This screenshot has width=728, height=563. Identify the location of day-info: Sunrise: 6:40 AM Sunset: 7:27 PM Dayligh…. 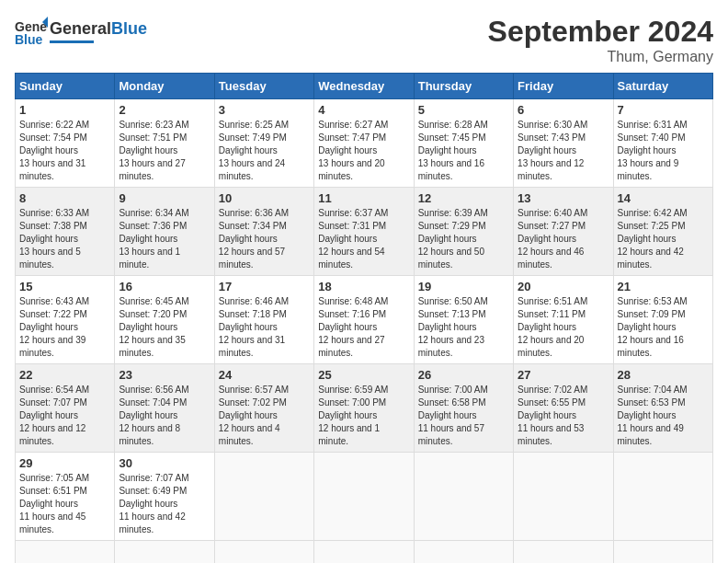
(563, 239).